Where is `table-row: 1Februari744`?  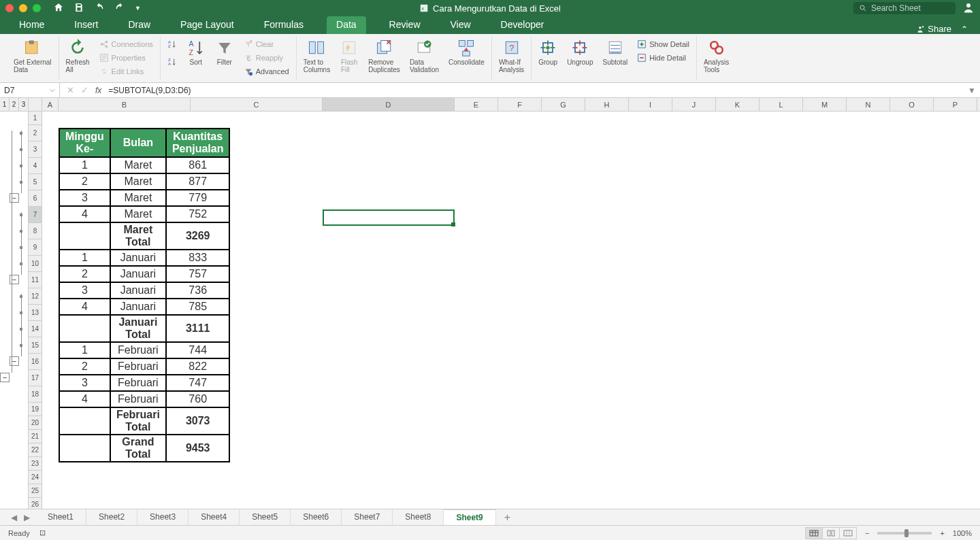
table-row: 1Februari744 is located at coordinates (144, 350).